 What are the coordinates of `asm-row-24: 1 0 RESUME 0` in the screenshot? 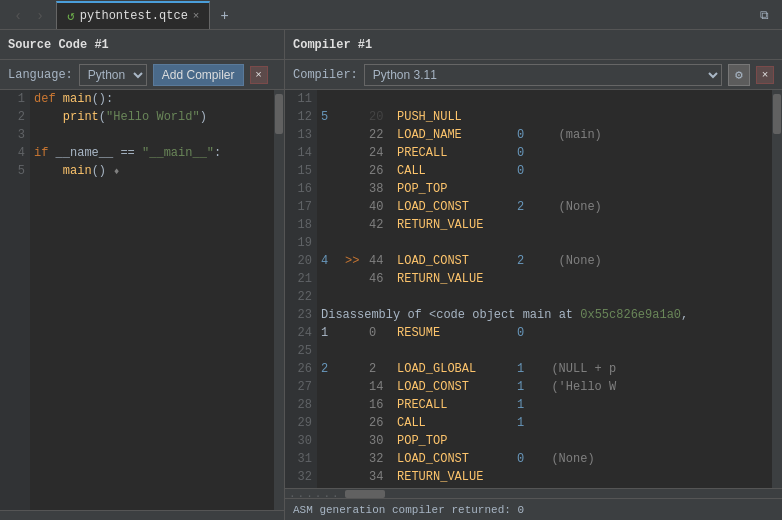 It's located at (544, 333).